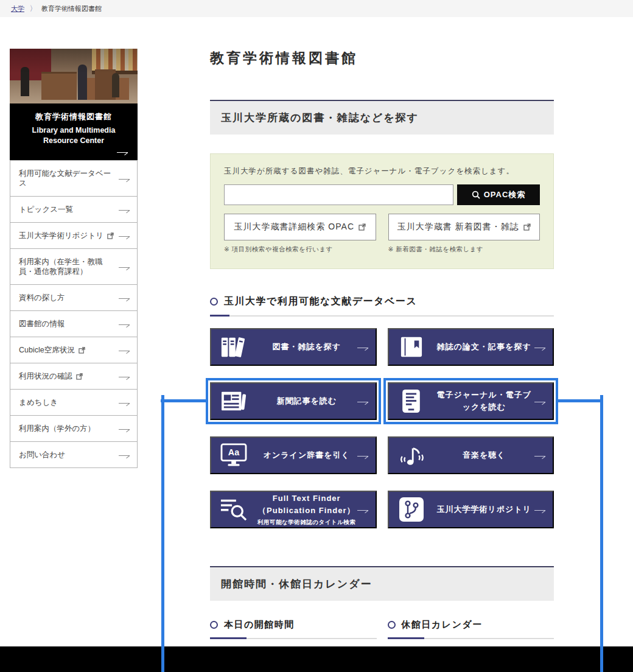 This screenshot has width=633, height=672. What do you see at coordinates (293, 509) in the screenshot?
I see `db-button-fulltext-finder: Full Text Finder （Publication Finder） 利用…` at bounding box center [293, 509].